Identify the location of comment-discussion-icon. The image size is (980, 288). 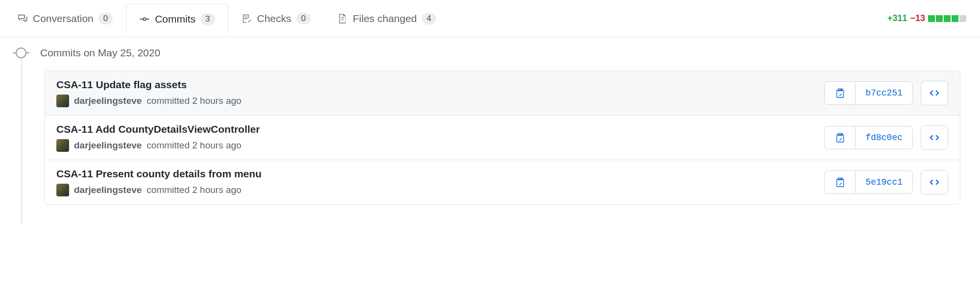
(23, 19).